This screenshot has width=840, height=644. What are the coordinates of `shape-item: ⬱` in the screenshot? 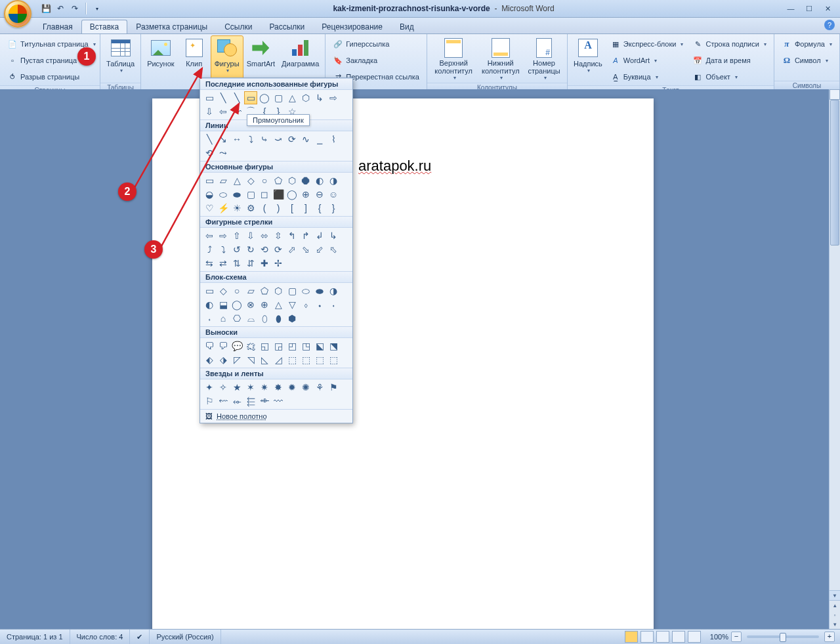 It's located at (251, 401).